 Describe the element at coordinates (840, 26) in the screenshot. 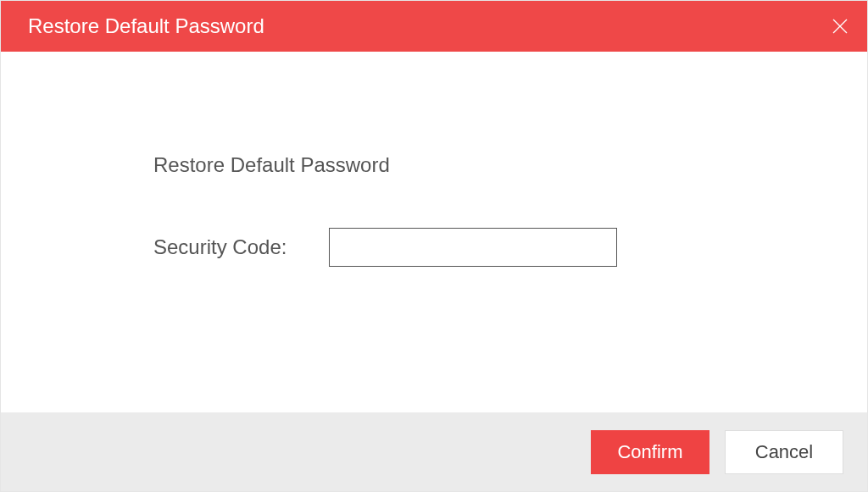

I see `close-icon` at that location.